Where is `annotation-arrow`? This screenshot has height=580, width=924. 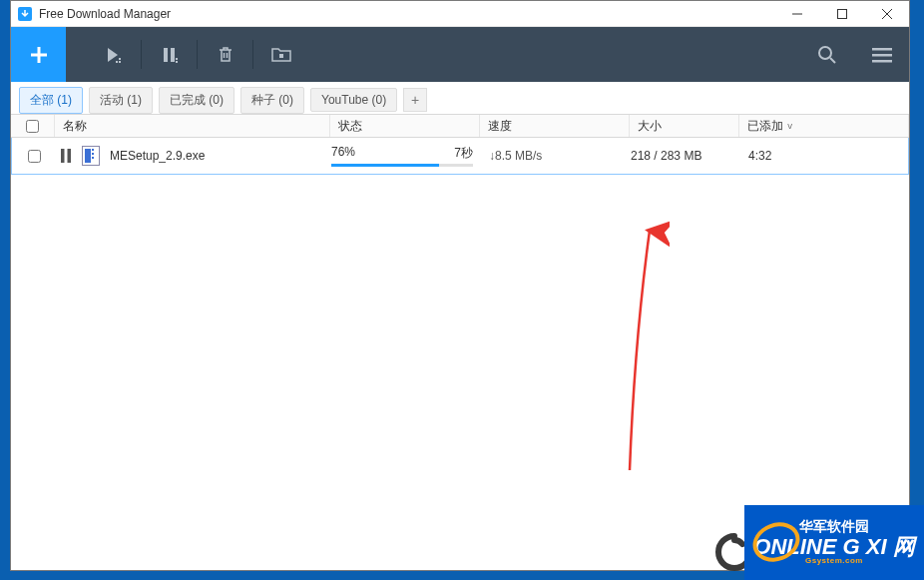 annotation-arrow is located at coordinates (640, 350).